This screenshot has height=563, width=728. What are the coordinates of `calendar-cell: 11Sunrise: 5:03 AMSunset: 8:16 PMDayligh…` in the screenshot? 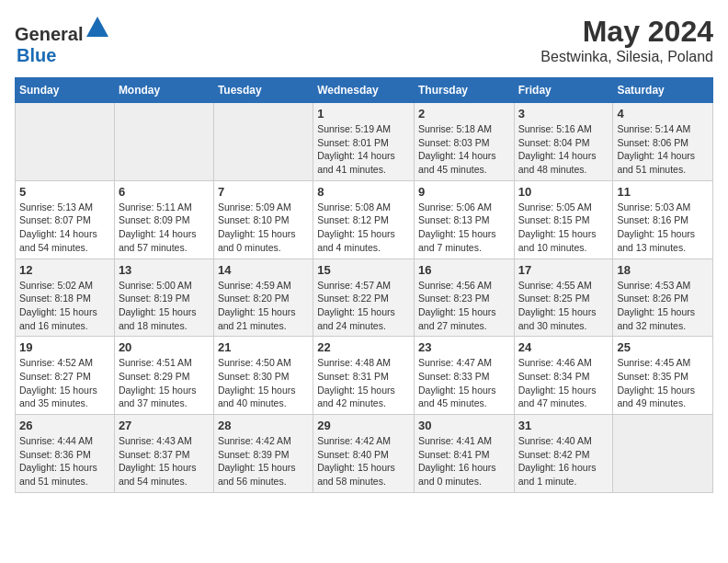 It's located at (664, 219).